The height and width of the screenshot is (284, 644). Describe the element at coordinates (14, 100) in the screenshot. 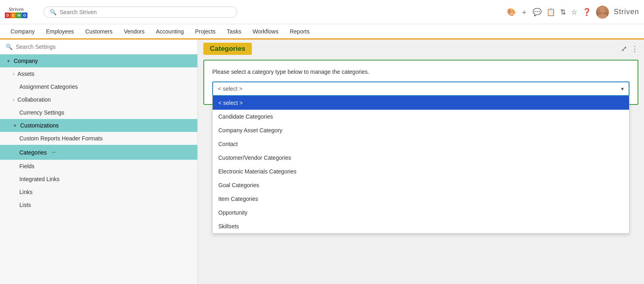

I see `chevron-right-icon-2: ›` at that location.